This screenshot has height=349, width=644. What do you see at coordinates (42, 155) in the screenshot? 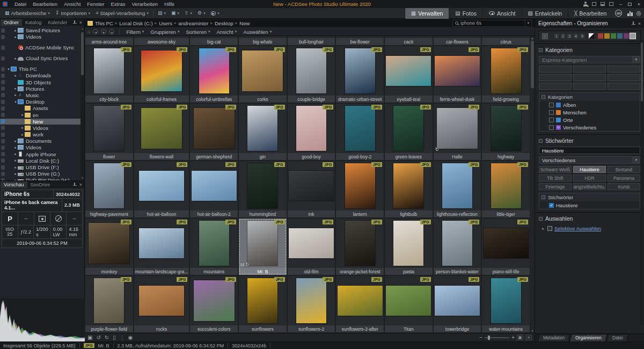
I see `sidebar-item-apple-iphone: ▸Apple iPhone` at bounding box center [42, 155].